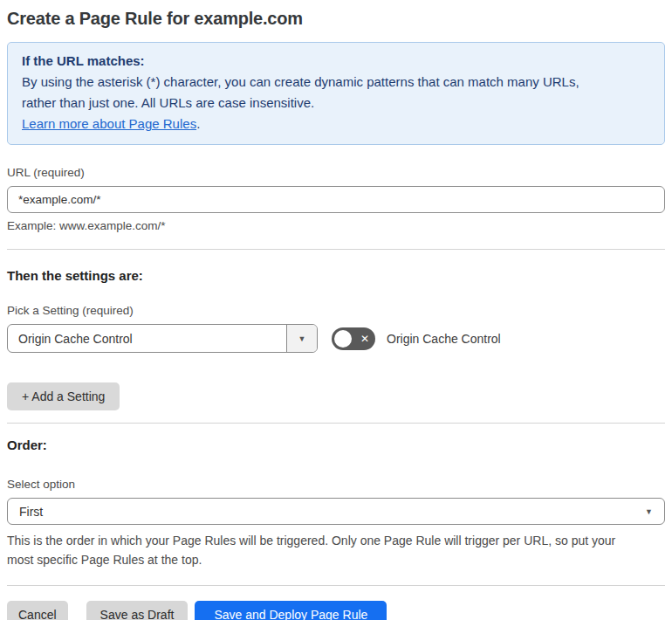 The image size is (672, 620). Describe the element at coordinates (138, 610) in the screenshot. I see `save-as-draft-button: Save as Draft` at that location.